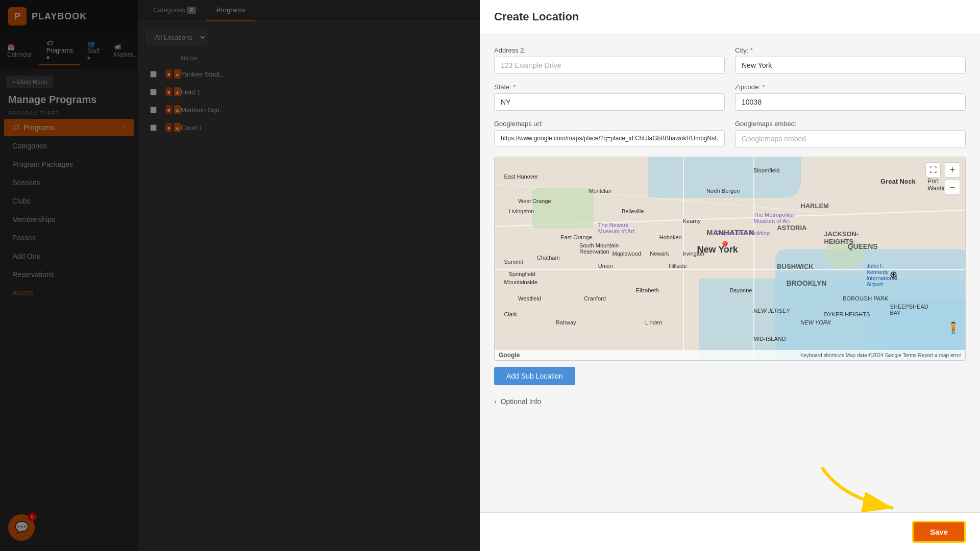 The height and width of the screenshot is (551, 980). Describe the element at coordinates (513, 262) in the screenshot. I see `map-label-summit: Summit` at that location.